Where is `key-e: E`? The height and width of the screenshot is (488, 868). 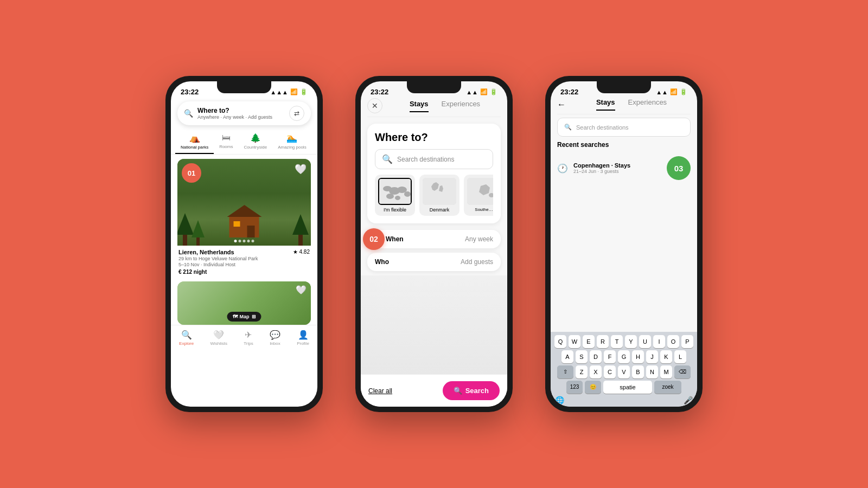
key-e: E is located at coordinates (589, 342).